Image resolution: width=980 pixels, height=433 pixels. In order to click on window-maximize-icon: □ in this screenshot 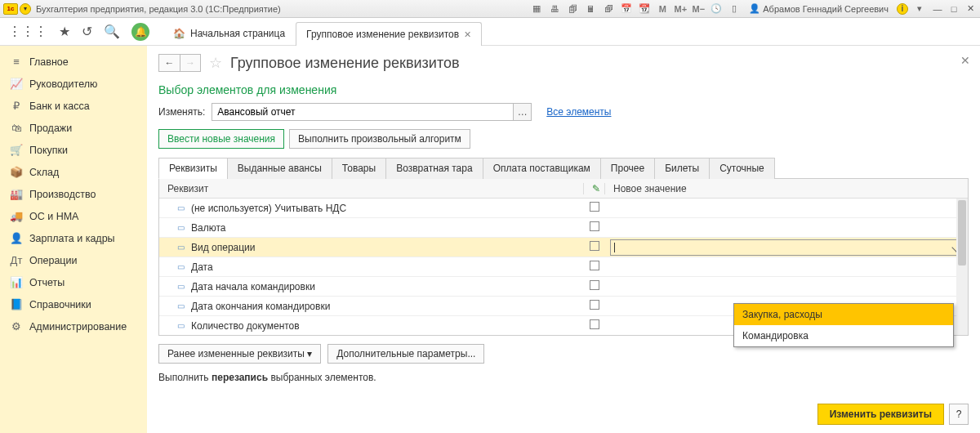, I will do `click(954, 9)`.